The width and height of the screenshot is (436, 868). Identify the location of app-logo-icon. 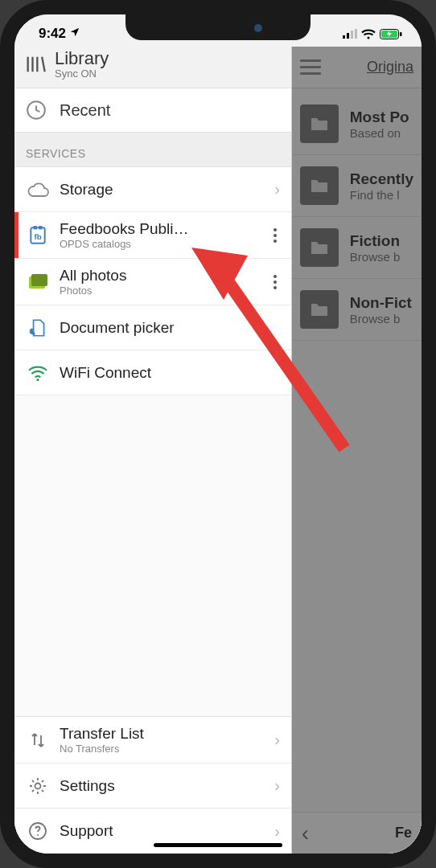
(35, 66).